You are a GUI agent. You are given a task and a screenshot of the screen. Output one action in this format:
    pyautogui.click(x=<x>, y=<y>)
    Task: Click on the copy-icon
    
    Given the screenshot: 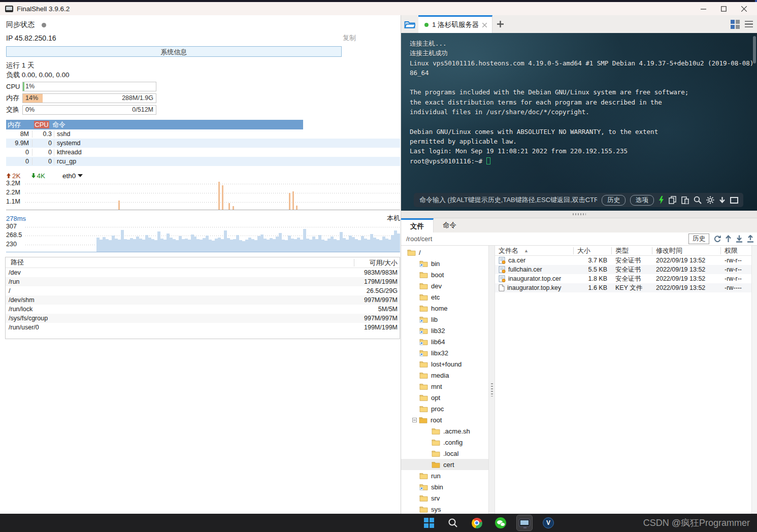 What is the action you would take?
    pyautogui.click(x=673, y=200)
    